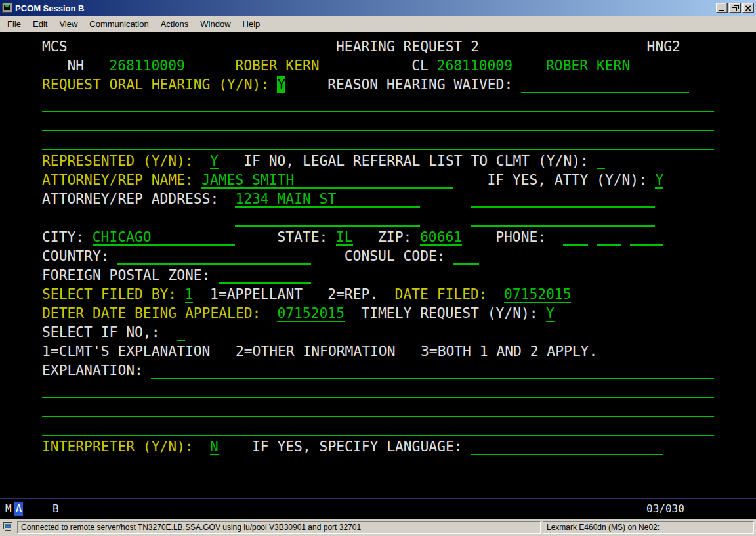 Image resolution: width=756 pixels, height=536 pixels. Describe the element at coordinates (327, 180) in the screenshot. I see `attorney-name-field: JAMES SMITH` at that location.